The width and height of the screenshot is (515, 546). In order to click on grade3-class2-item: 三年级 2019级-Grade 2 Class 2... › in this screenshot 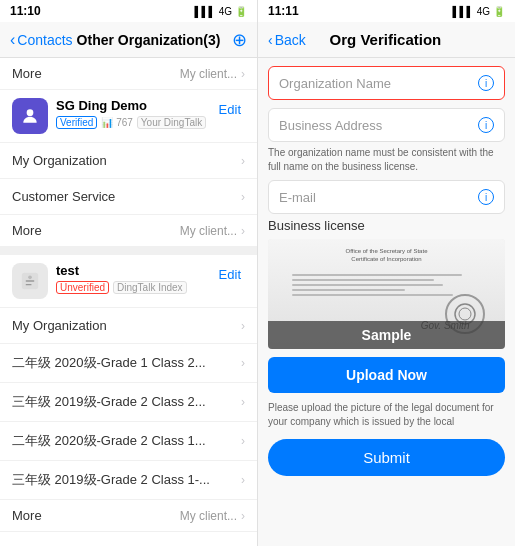, I will do `click(128, 402)`.